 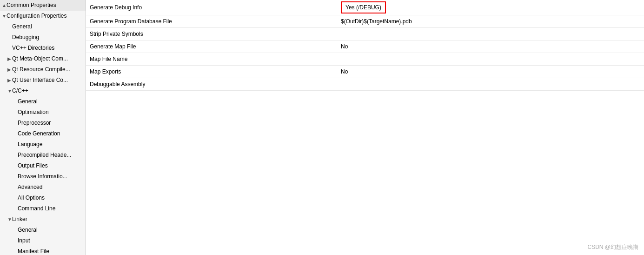 What do you see at coordinates (365, 47) in the screenshot?
I see `table-row: Generate Map FileNo` at bounding box center [365, 47].